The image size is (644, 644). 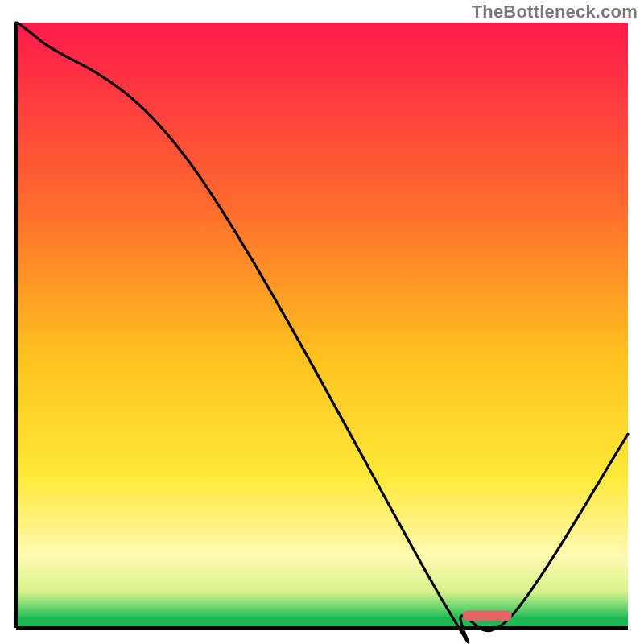 I want to click on watermark-text: TheBottleneck.com, so click(x=555, y=12).